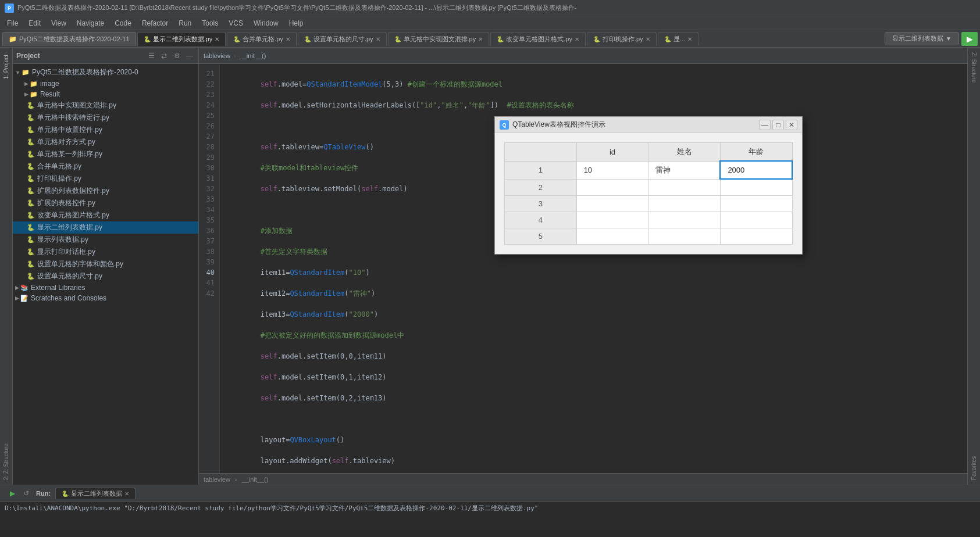  Describe the element at coordinates (678, 39) in the screenshot. I see `file-tab-6: 🐍 显... ✕` at that location.